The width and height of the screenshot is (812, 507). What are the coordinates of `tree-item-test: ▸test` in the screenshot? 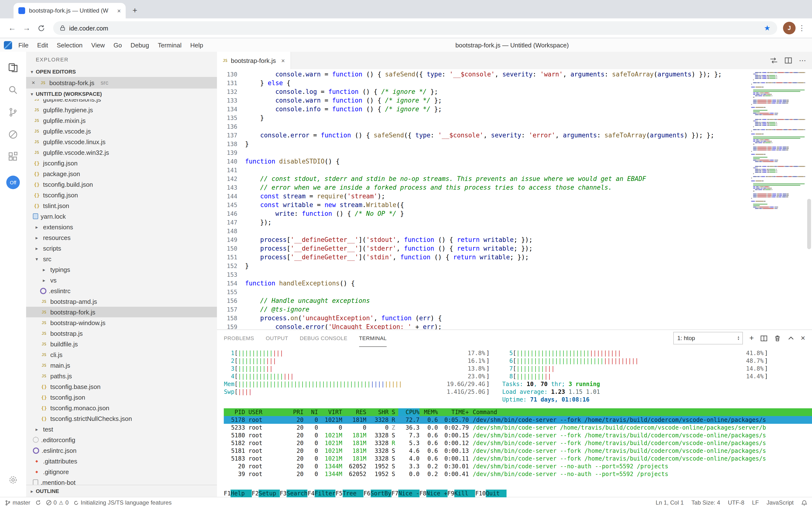 It's located at (122, 429).